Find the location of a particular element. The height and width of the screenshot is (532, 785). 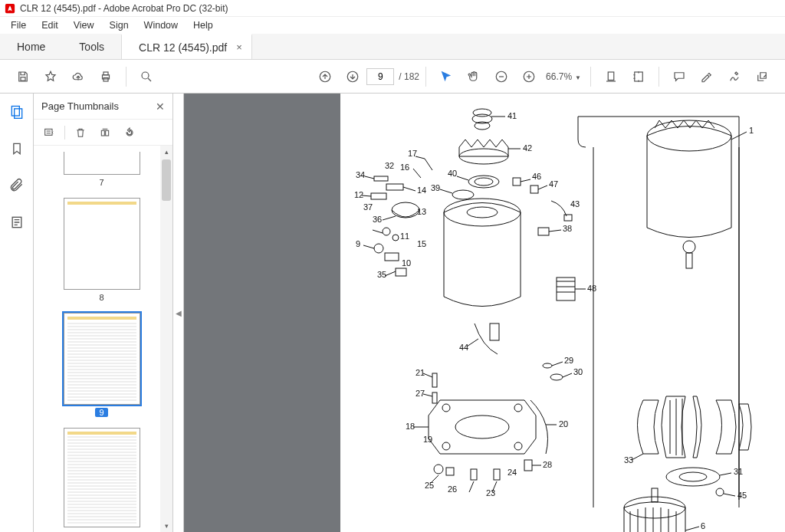

close-icon: × is located at coordinates (239, 48).